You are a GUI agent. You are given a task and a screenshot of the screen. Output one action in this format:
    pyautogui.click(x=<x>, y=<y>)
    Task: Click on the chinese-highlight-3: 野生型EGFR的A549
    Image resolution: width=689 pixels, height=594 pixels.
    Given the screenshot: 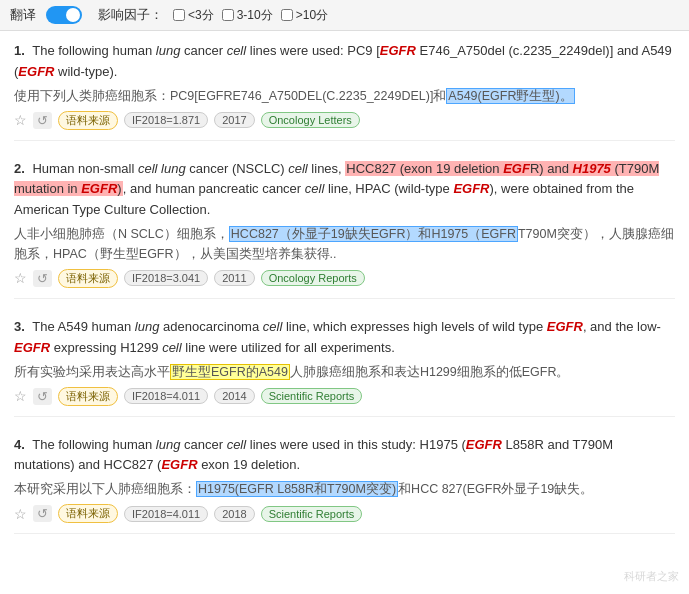 What is the action you would take?
    pyautogui.click(x=230, y=372)
    